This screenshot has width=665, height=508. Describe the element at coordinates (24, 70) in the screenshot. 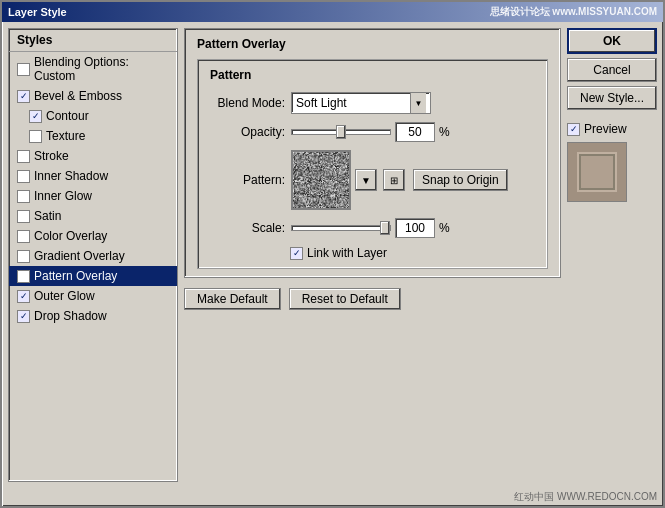

I see `checkbox-blending-options` at that location.